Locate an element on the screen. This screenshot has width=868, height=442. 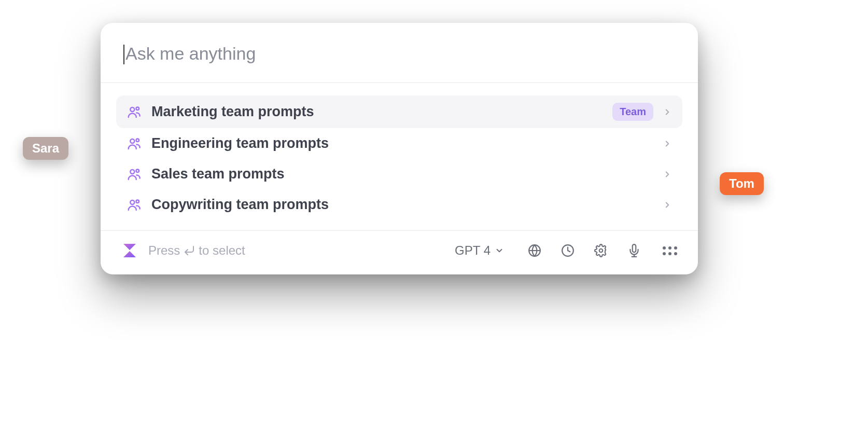
item-label: Engineering team prompts is located at coordinates (402, 143).